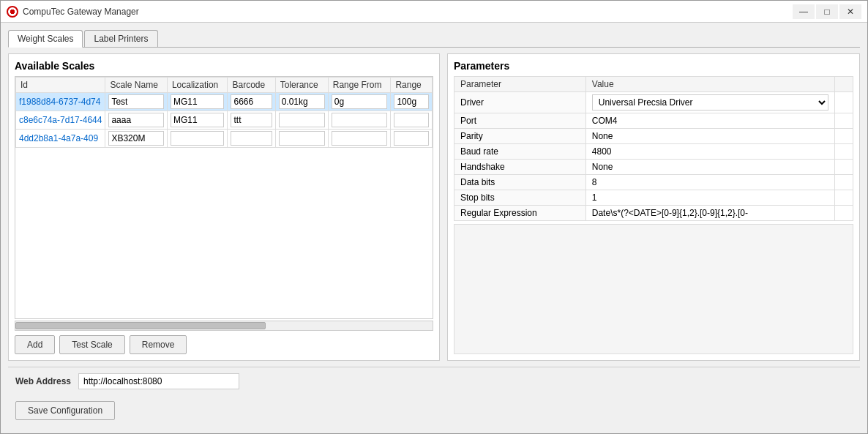 The image size is (868, 434). I want to click on app-icon, so click(12, 12).